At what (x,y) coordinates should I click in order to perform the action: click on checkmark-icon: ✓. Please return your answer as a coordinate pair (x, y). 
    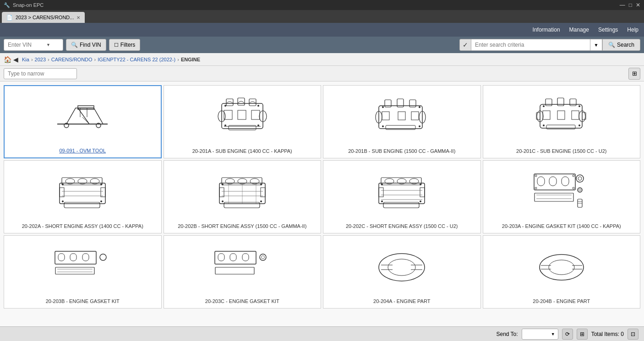
    Looking at the image, I should click on (465, 45).